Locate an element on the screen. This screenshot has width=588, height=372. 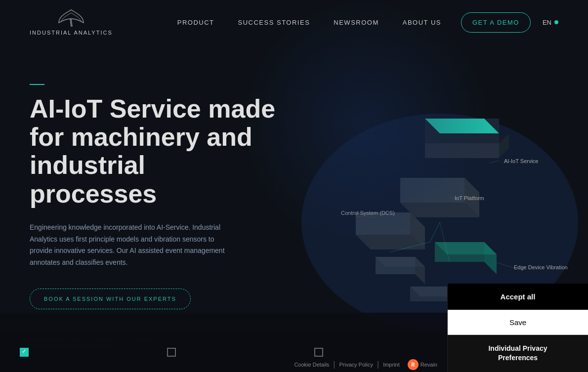
imprint-link: Imprint is located at coordinates (391, 365).